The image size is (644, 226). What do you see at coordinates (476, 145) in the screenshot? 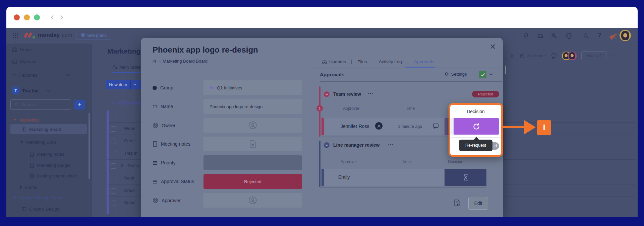
I see `re-request-tooltip: Re-request` at bounding box center [476, 145].